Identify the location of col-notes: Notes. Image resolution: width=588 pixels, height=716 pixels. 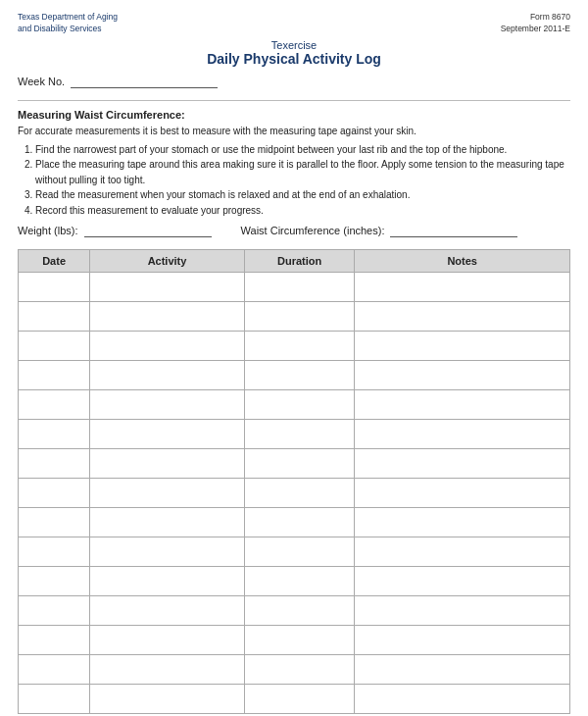
(463, 261).